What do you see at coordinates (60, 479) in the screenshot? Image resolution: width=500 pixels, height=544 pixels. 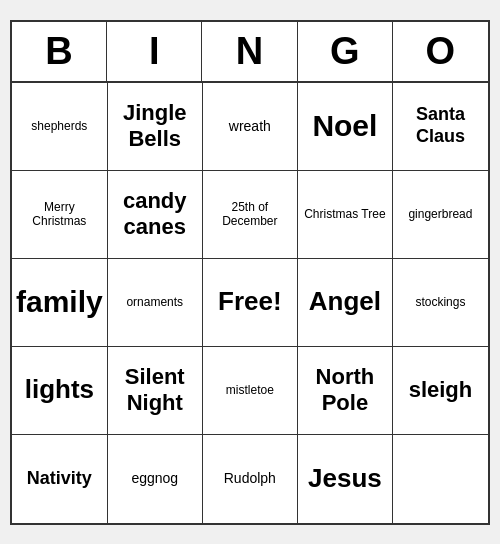 I see `cell-text: Nativity` at bounding box center [60, 479].